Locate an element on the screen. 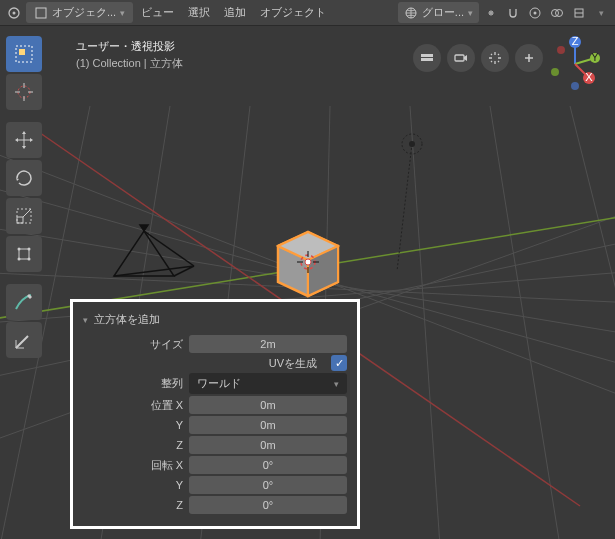  perspective-label: ユーザー・透視投影 is located at coordinates (130, 46).